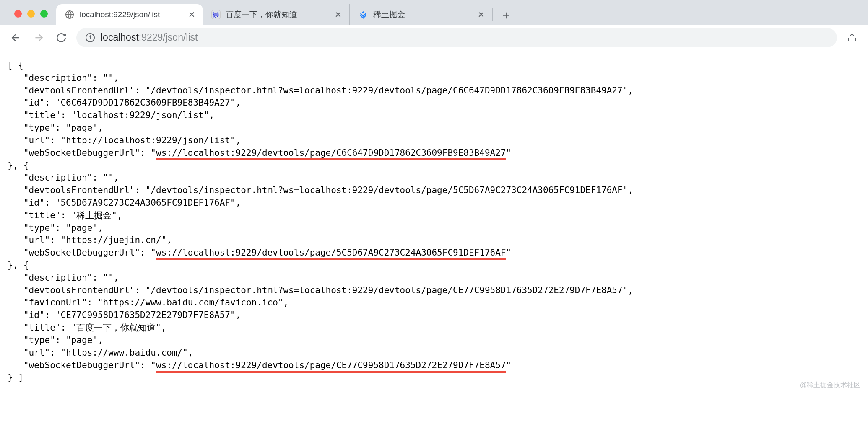 This screenshot has height=434, width=868. I want to click on globe-icon, so click(70, 15).